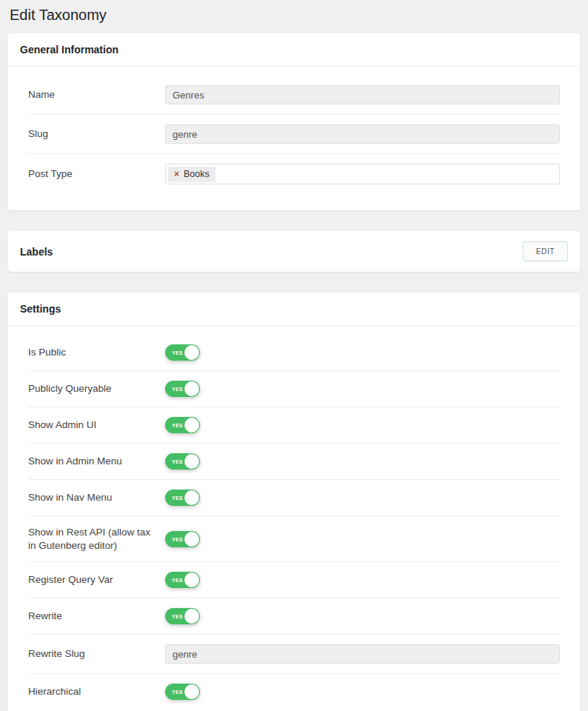 The height and width of the screenshot is (711, 588). What do you see at coordinates (96, 616) in the screenshot?
I see `rewrite-label: Rewrite` at bounding box center [96, 616].